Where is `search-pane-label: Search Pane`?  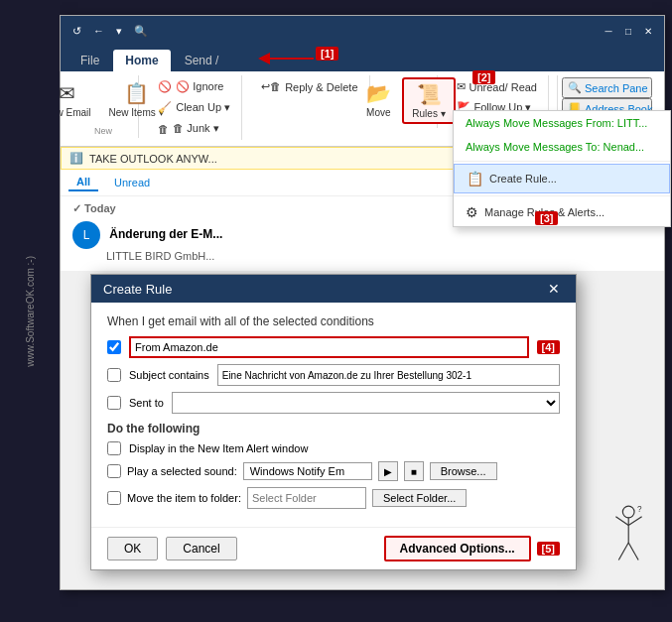 search-pane-label: Search Pane is located at coordinates (616, 88).